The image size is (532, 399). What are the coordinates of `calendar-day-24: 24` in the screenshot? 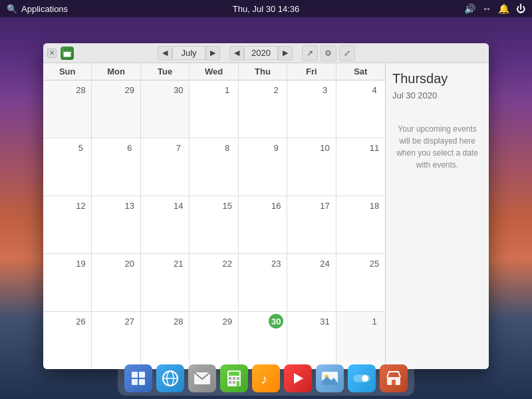 It's located at (311, 283).